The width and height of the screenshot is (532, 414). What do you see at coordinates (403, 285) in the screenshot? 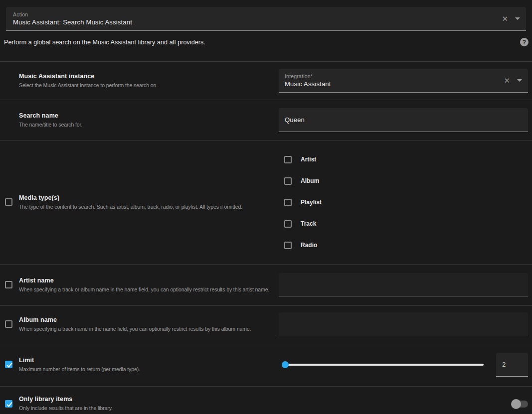
I see `artist-name-input` at bounding box center [403, 285].